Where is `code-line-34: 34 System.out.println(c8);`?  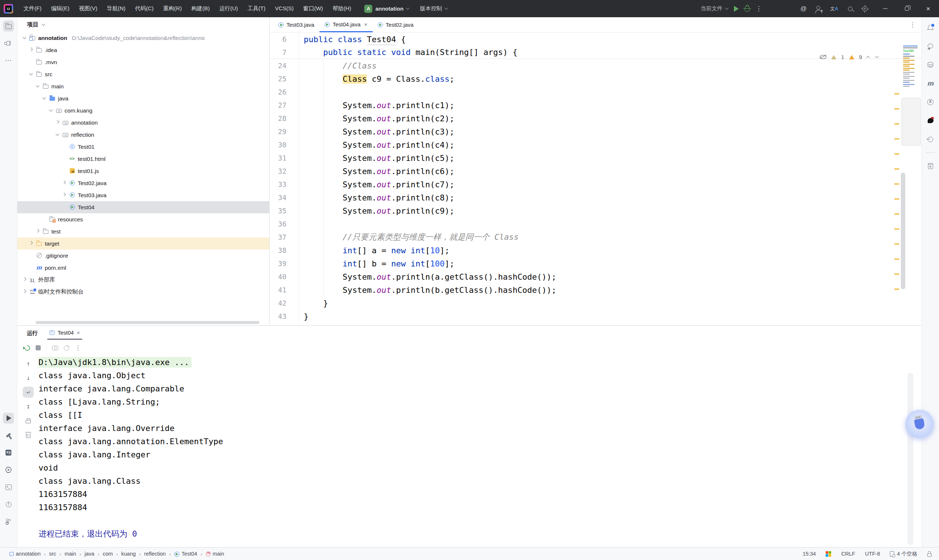 code-line-34: 34 System.out.println(c8); is located at coordinates (595, 198).